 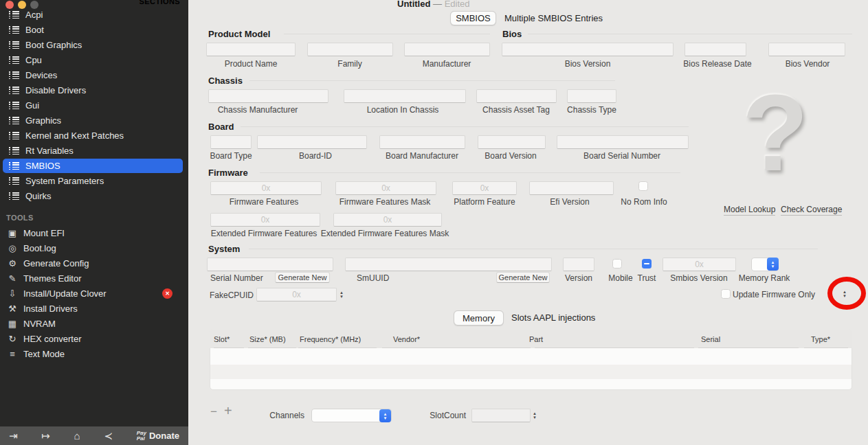 I want to click on model-lookup-button: Model Lookup, so click(x=749, y=210).